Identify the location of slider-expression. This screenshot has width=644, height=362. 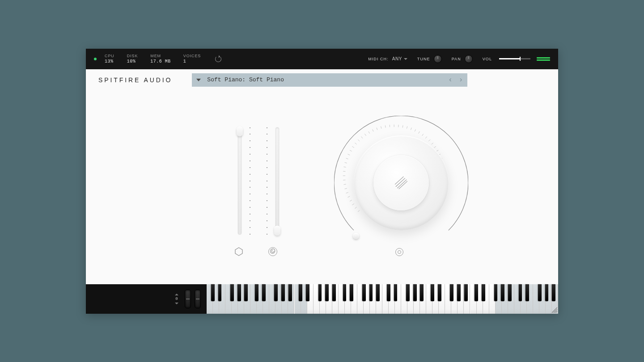
(277, 181).